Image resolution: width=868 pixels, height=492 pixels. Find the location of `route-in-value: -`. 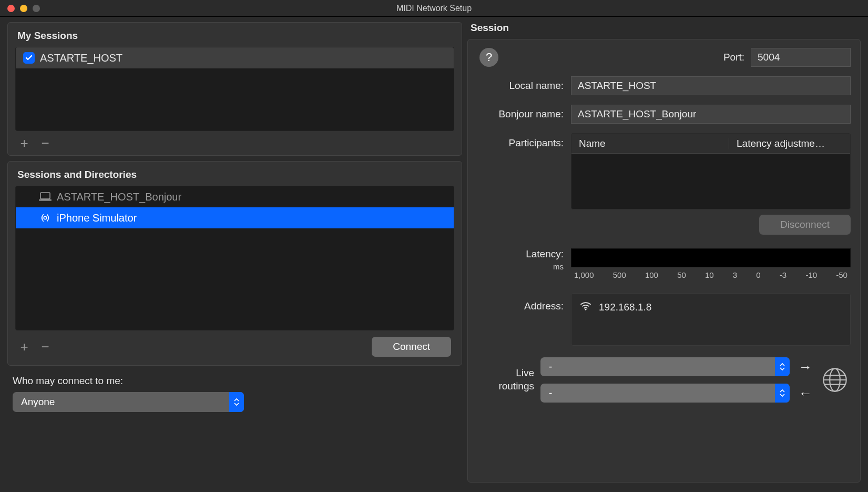

route-in-value: - is located at coordinates (550, 393).